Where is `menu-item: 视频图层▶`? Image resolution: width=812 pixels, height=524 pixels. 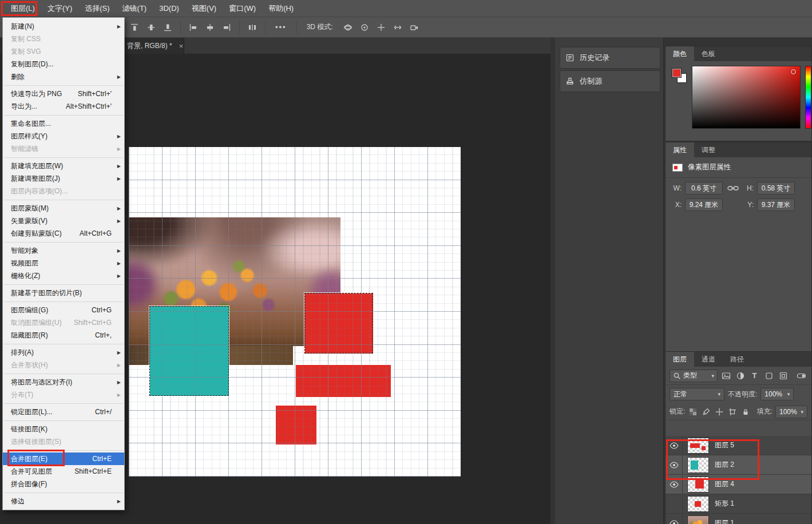
menu-item: 视频图层▶ is located at coordinates (64, 263).